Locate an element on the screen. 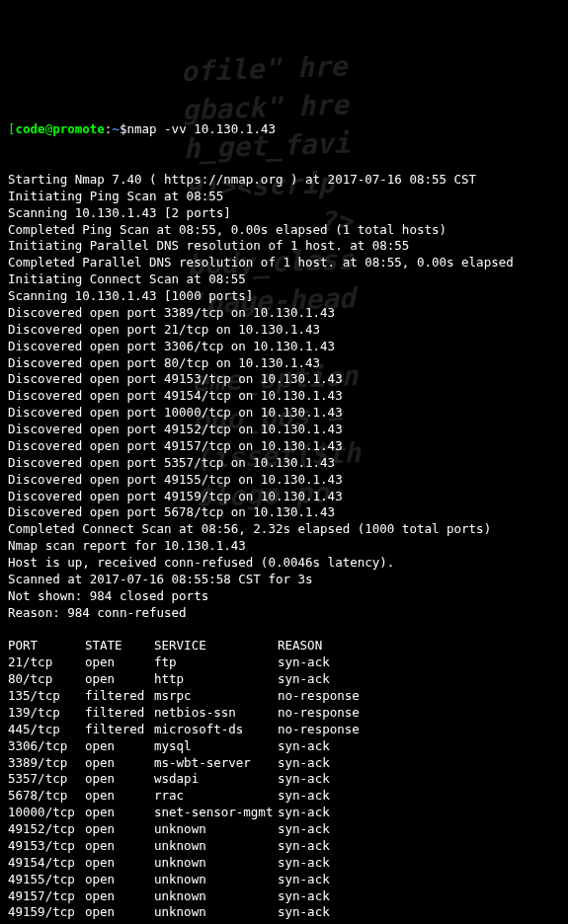 The width and height of the screenshot is (568, 924). cell-port: 3306/tcp is located at coordinates (46, 746).